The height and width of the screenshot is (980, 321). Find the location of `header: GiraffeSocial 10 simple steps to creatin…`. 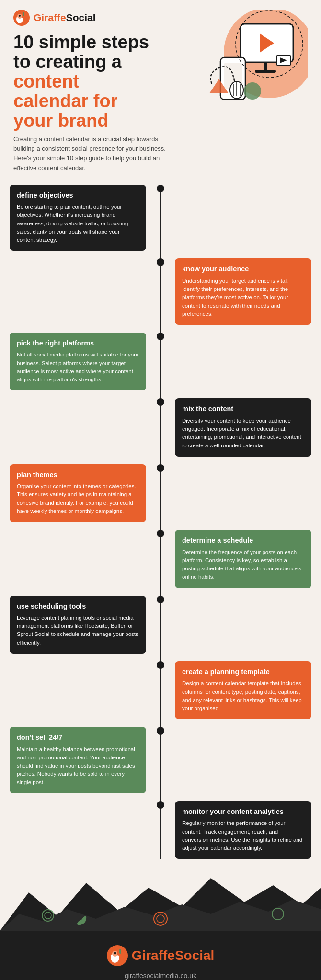

header: GiraffeSocial 10 simple steps to creatin… is located at coordinates (160, 65).